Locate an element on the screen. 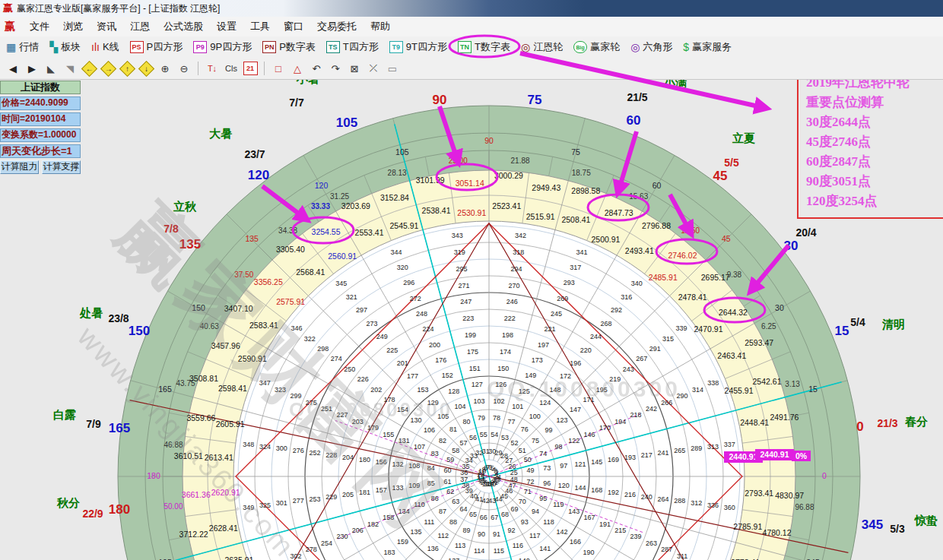  toolbar-item-9p-square: P99P四方形 is located at coordinates (222, 47).